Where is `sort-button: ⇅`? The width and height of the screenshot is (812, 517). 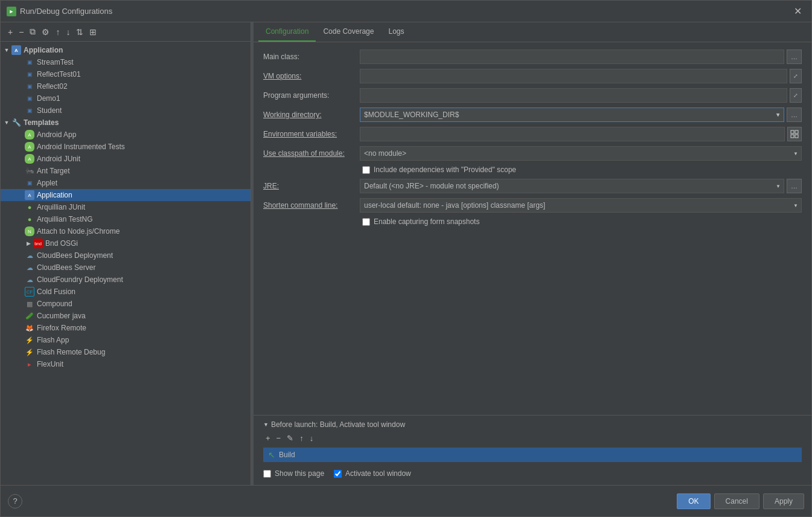 sort-button: ⇅ is located at coordinates (80, 32).